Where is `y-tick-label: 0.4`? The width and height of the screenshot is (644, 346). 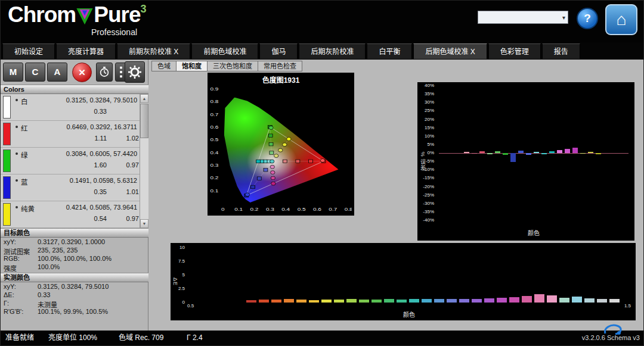 y-tick-label: 0.4 is located at coordinates (214, 152).